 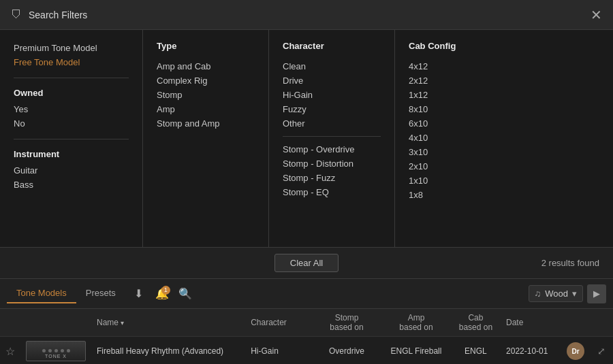 What do you see at coordinates (168, 351) in the screenshot?
I see `name-cell: Fireball Heavy Rhythm (Advanced)` at bounding box center [168, 351].